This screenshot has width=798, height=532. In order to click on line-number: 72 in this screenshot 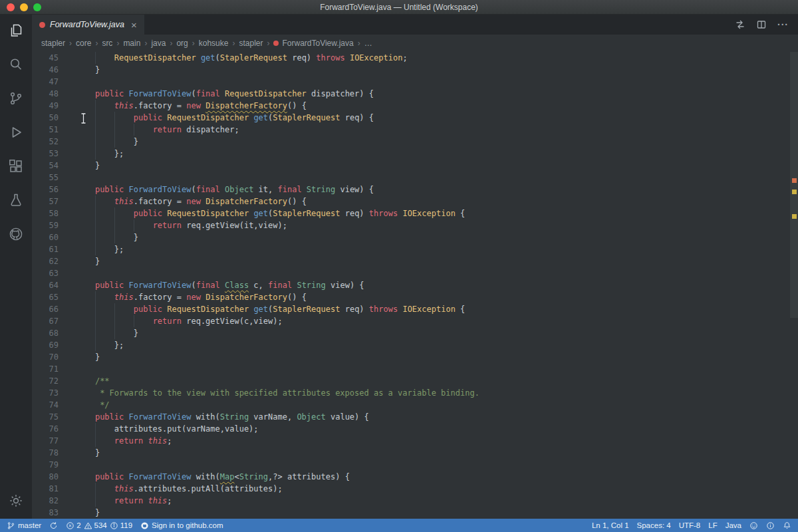, I will do `click(45, 381)`.